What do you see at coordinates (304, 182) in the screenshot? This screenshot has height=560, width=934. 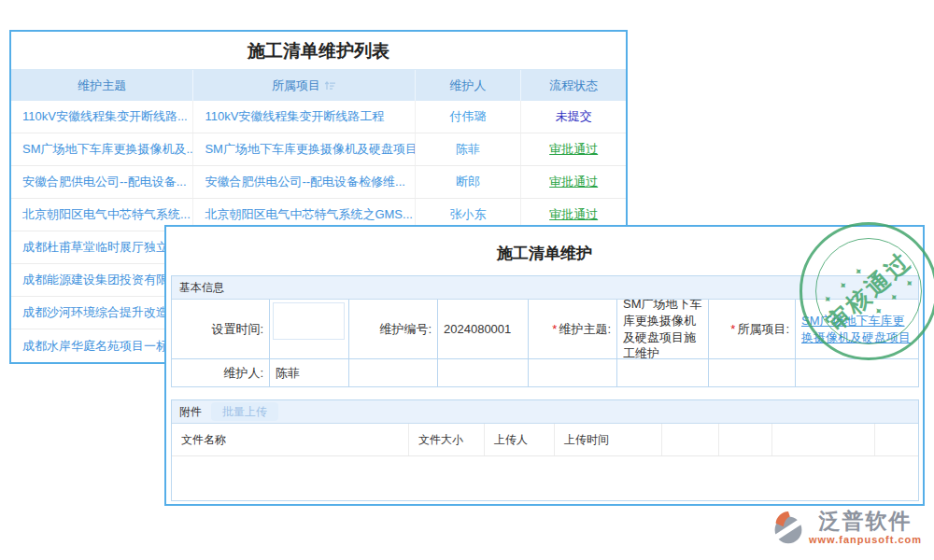 I see `row-project-link: 安徽合肥供电公司--配电设备检修维...` at bounding box center [304, 182].